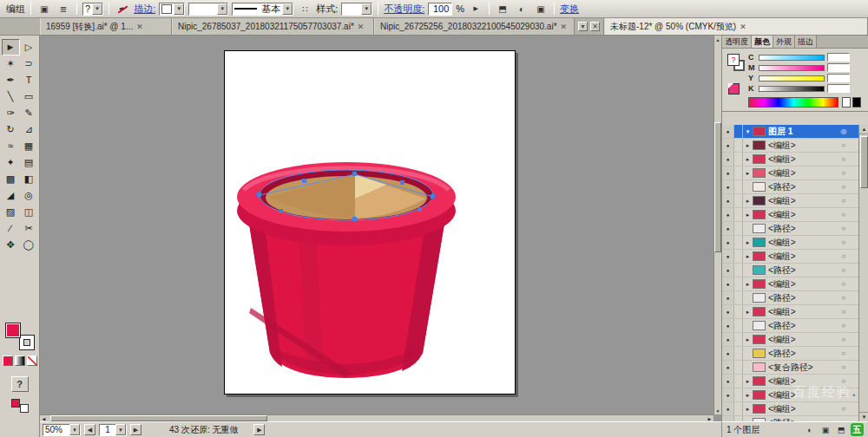  I want to click on layer-row: ●<路径>○, so click(790, 271).